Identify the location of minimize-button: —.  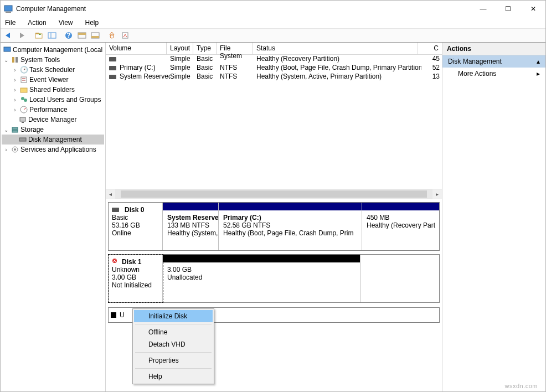
(483, 9).